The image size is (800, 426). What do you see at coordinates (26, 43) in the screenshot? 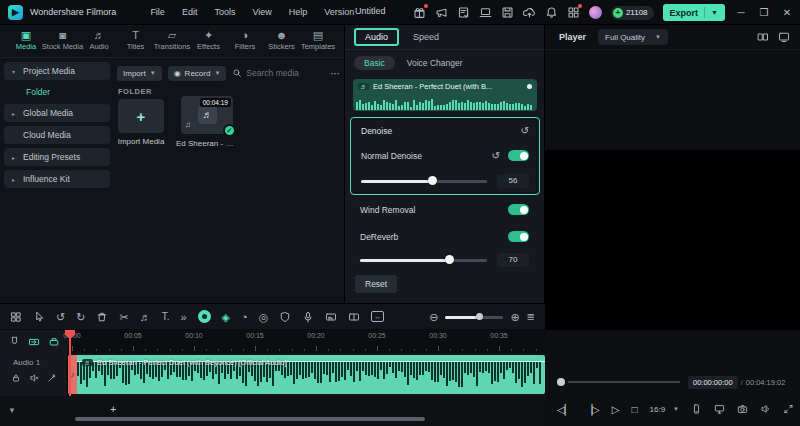
I see `tab-media: ▣Media` at bounding box center [26, 43].